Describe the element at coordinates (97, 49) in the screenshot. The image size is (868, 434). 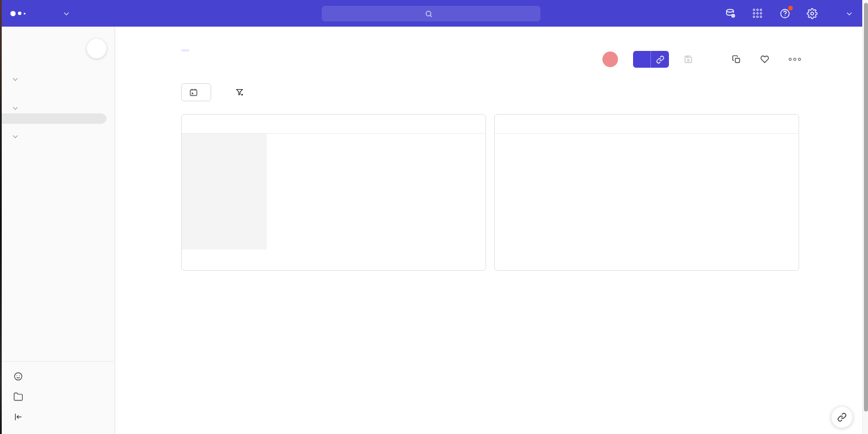
I see `new-dashboard-button` at that location.